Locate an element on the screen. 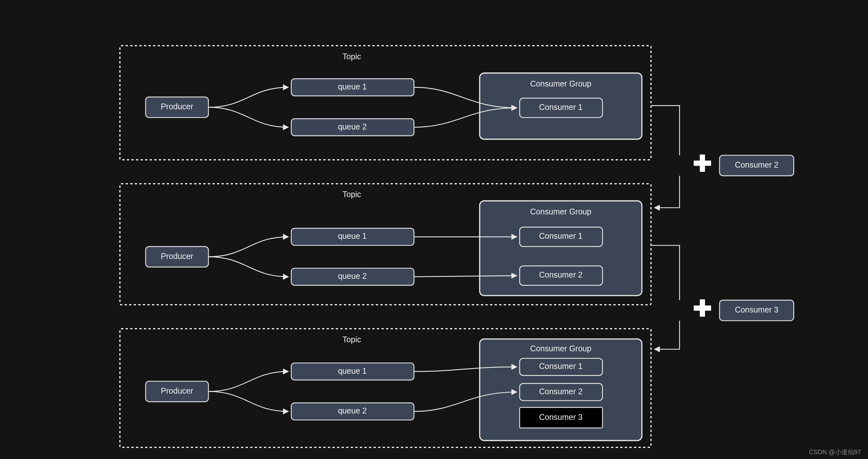  topic-title-2: Topic is located at coordinates (352, 194).